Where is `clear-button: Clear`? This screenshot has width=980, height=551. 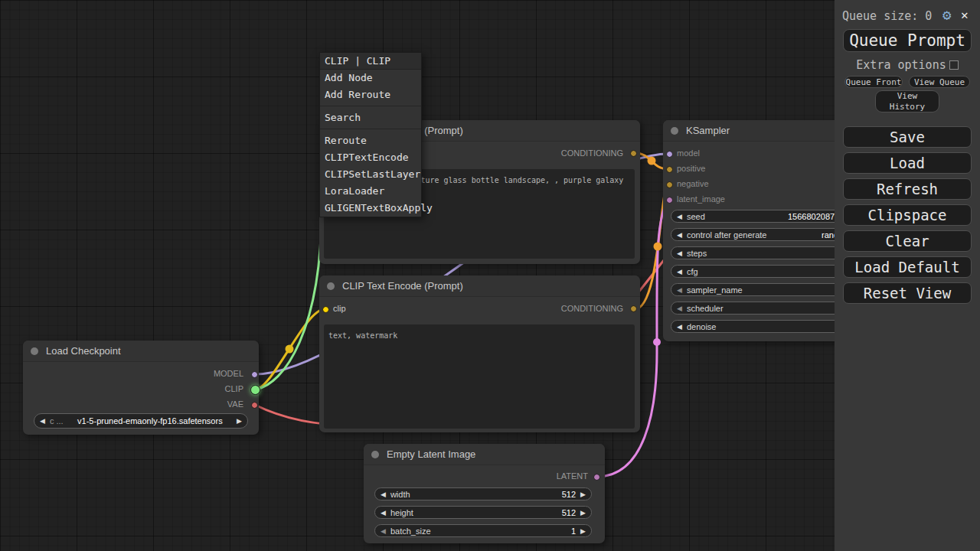
clear-button: Clear is located at coordinates (907, 241).